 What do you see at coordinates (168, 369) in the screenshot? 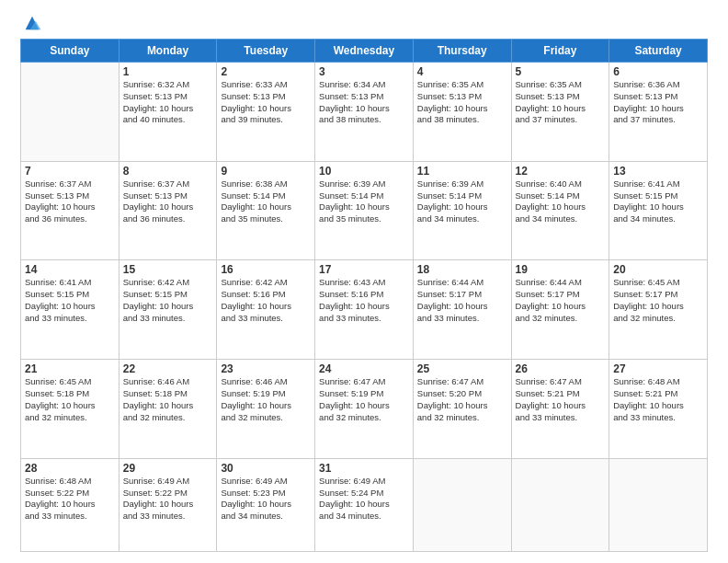
I see `day-number: 22` at bounding box center [168, 369].